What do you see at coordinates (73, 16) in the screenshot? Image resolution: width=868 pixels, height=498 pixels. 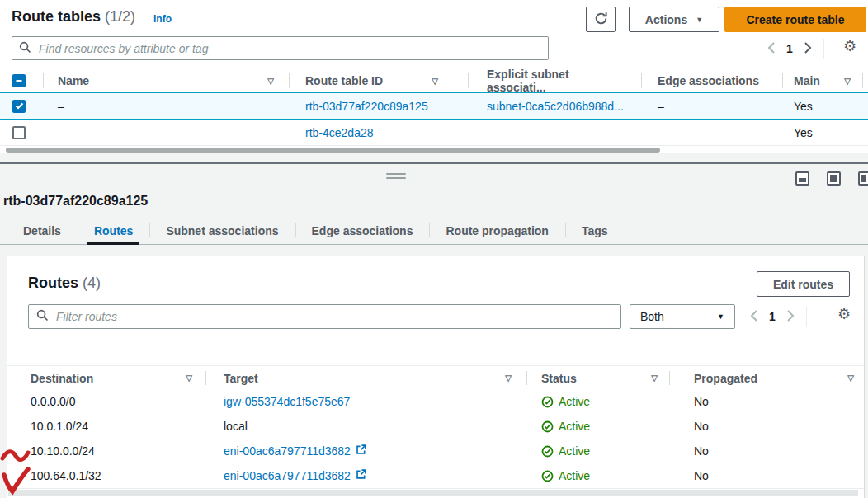 I see `page-title: Route tables (1/2)` at bounding box center [73, 16].